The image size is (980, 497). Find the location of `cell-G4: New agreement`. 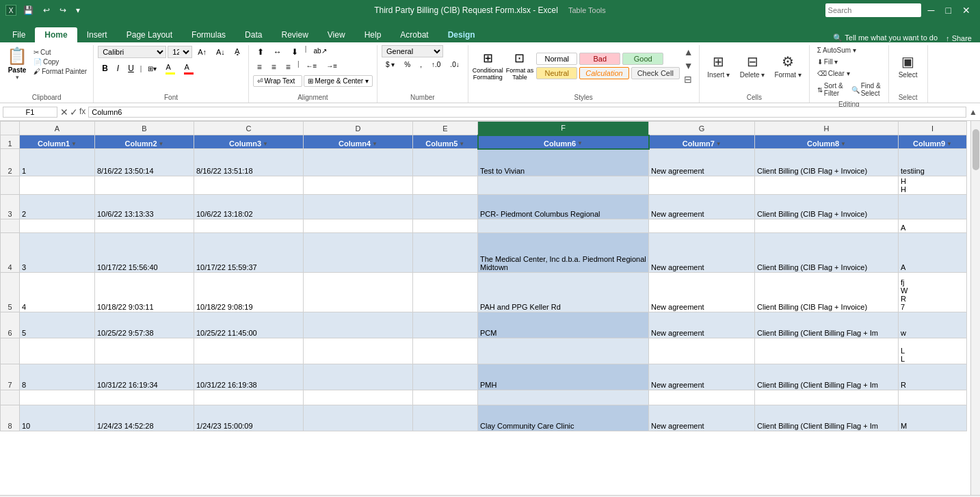

cell-G4: New agreement is located at coordinates (702, 253).